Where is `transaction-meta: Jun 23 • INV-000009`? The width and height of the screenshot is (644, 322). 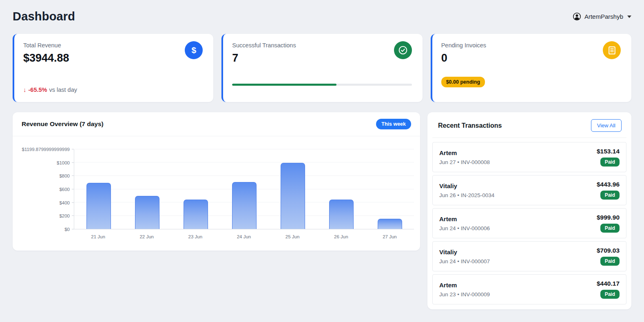 transaction-meta: Jun 23 • INV-000009 is located at coordinates (465, 295).